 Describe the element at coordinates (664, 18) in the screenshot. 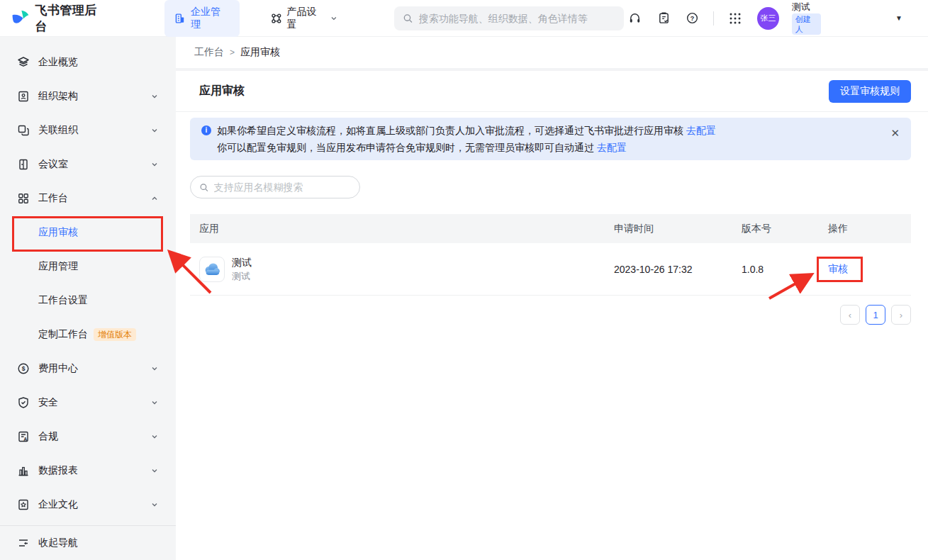

I see `feedback-button` at that location.